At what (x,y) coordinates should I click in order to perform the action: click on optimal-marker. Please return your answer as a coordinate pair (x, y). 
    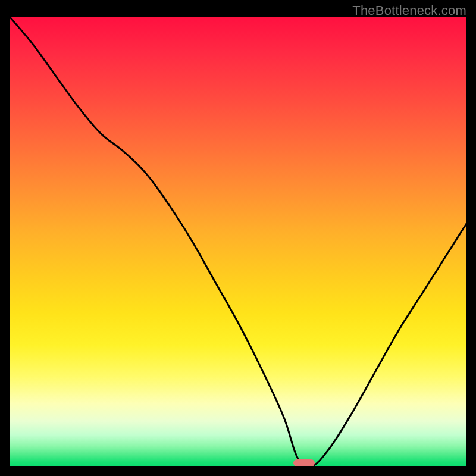
    Looking at the image, I should click on (304, 463).